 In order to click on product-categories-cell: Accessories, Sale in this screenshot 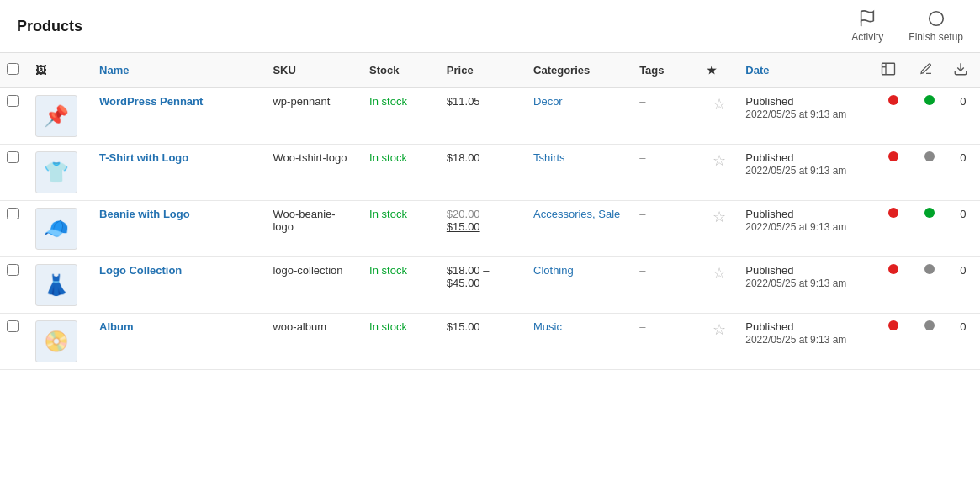, I will do `click(580, 229)`.